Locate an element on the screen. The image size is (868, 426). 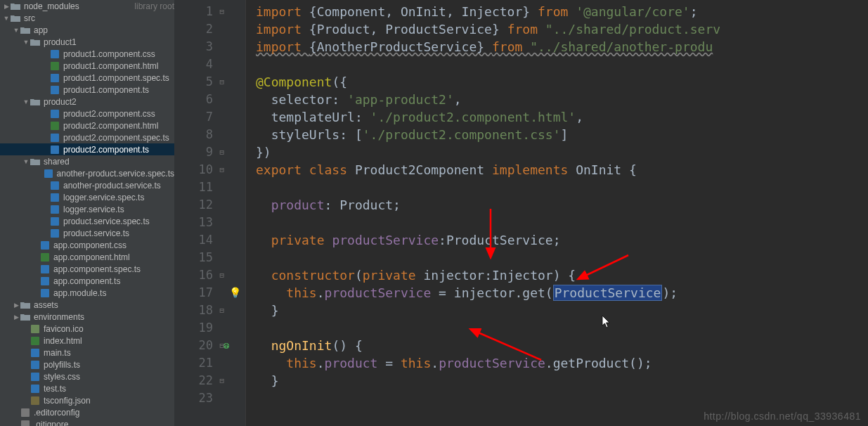
code-line: import {AnotherProductService} from "../… is located at coordinates (557, 46).